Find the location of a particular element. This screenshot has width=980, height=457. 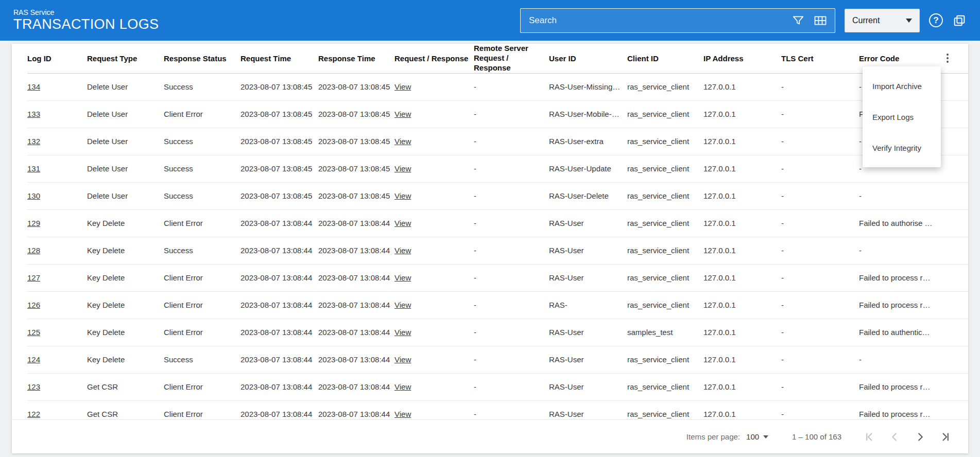

cell-log-id: 132 is located at coordinates (57, 141).